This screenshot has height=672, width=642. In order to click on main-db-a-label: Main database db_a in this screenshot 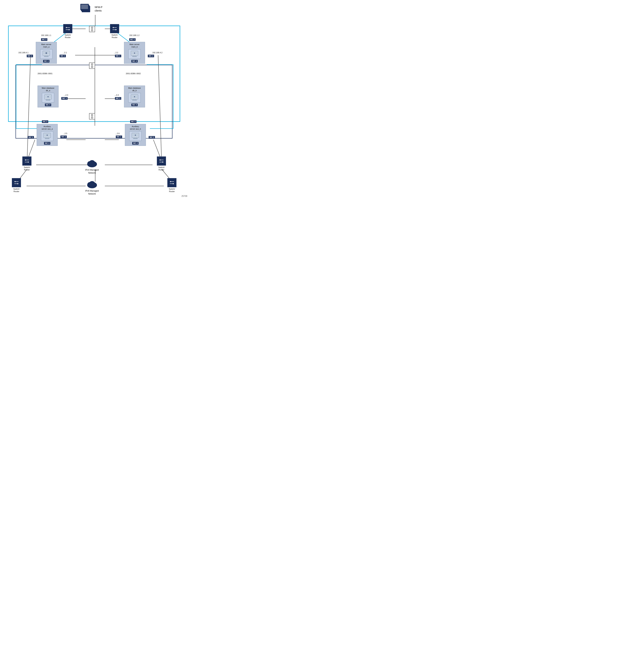, I will do `click(48, 89)`.